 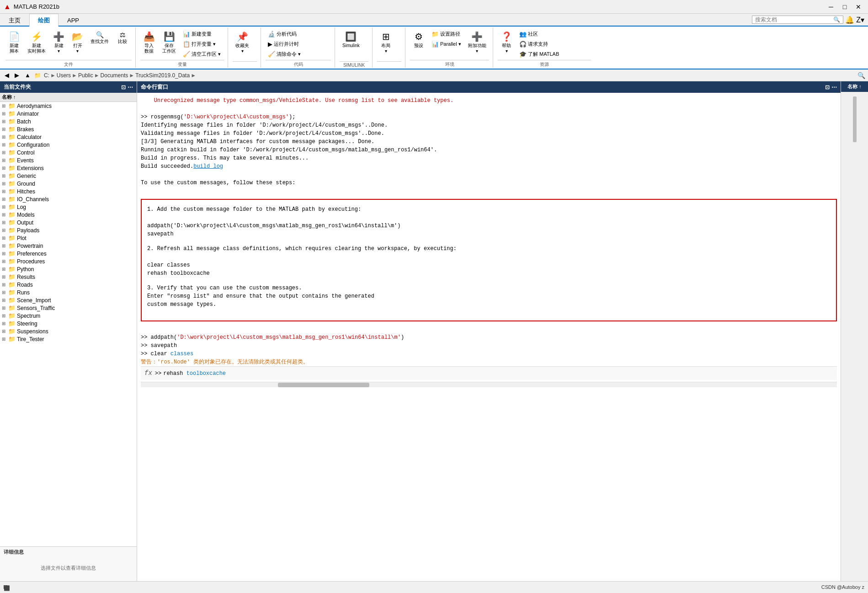 What do you see at coordinates (284, 54) in the screenshot?
I see `clear-cmd-button: 🧹 清除命令 ▾` at bounding box center [284, 54].